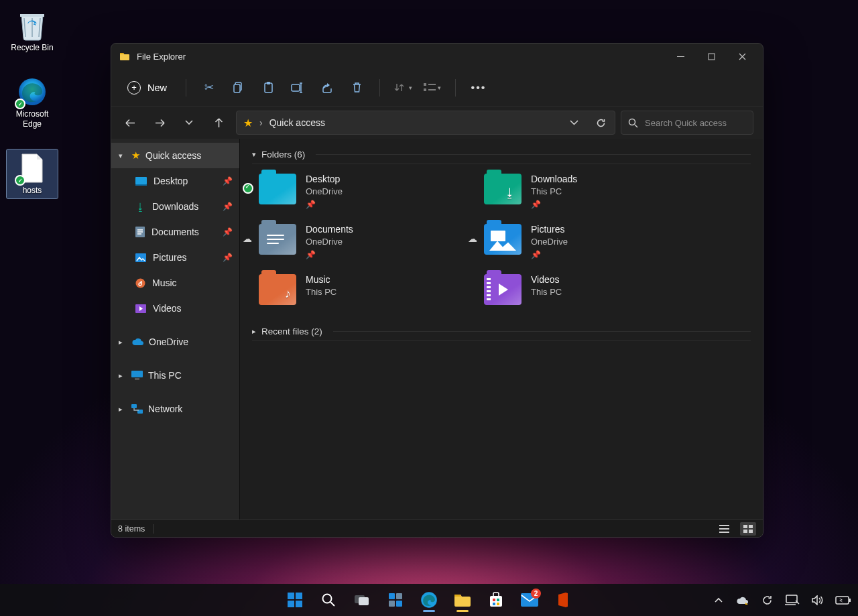 The image size is (858, 616). Describe the element at coordinates (283, 154) in the screenshot. I see `section-title: Folders (6)` at that location.